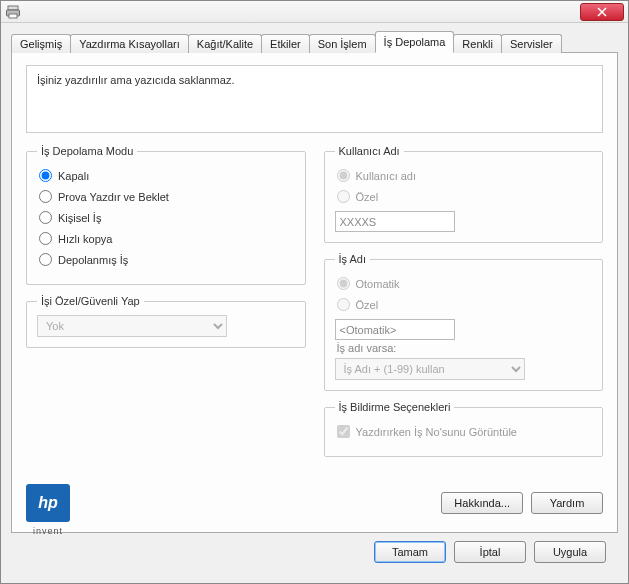  What do you see at coordinates (314, 12) in the screenshot?
I see `titlebar` at bounding box center [314, 12].